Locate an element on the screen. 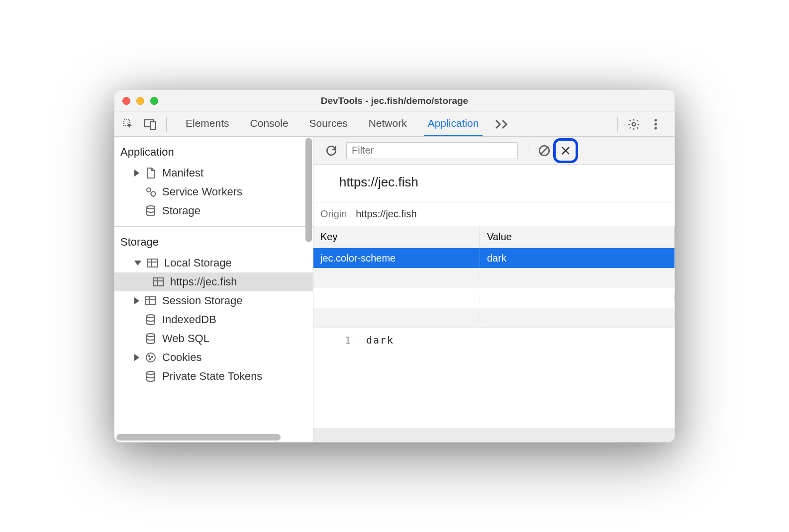 The height and width of the screenshot is (532, 789). sidebar-item-label: Private State Tokens is located at coordinates (212, 376).